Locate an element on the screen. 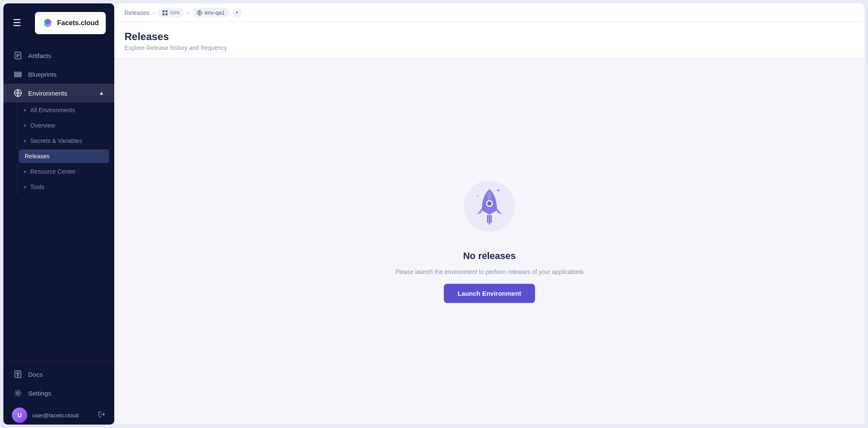 This screenshot has height=428, width=868. submenu-tools-label: Tools is located at coordinates (38, 187).